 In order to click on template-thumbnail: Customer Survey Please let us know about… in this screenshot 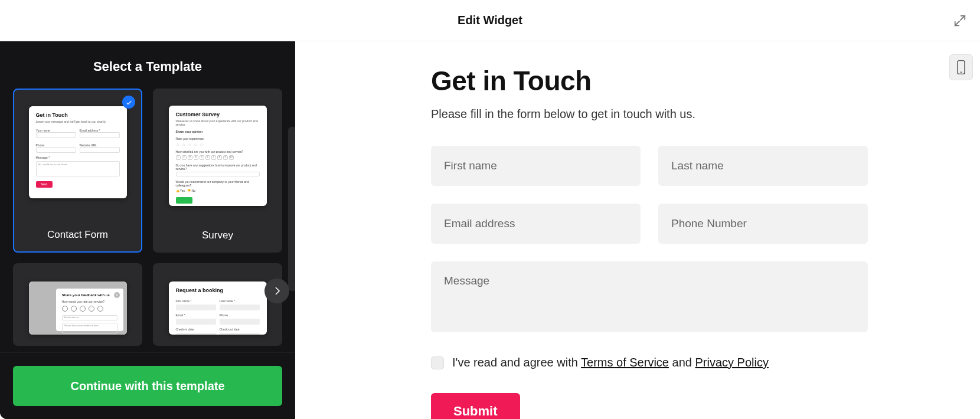, I will do `click(218, 156)`.